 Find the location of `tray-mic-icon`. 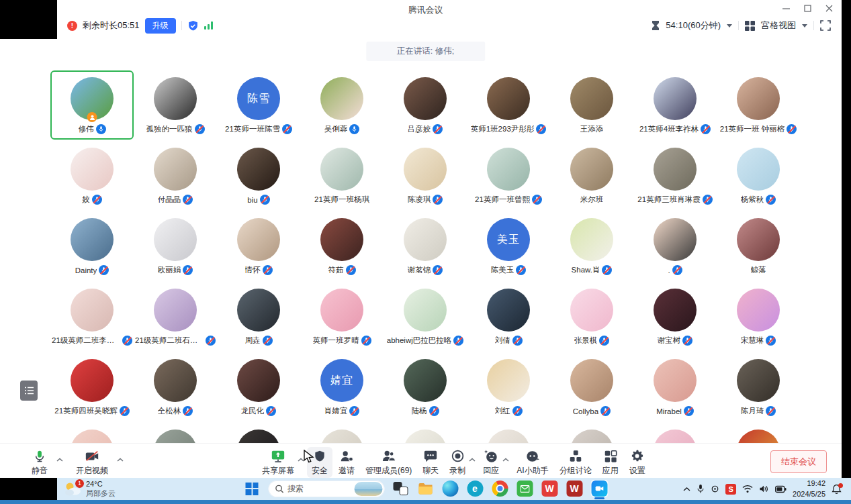

tray-mic-icon is located at coordinates (701, 489).